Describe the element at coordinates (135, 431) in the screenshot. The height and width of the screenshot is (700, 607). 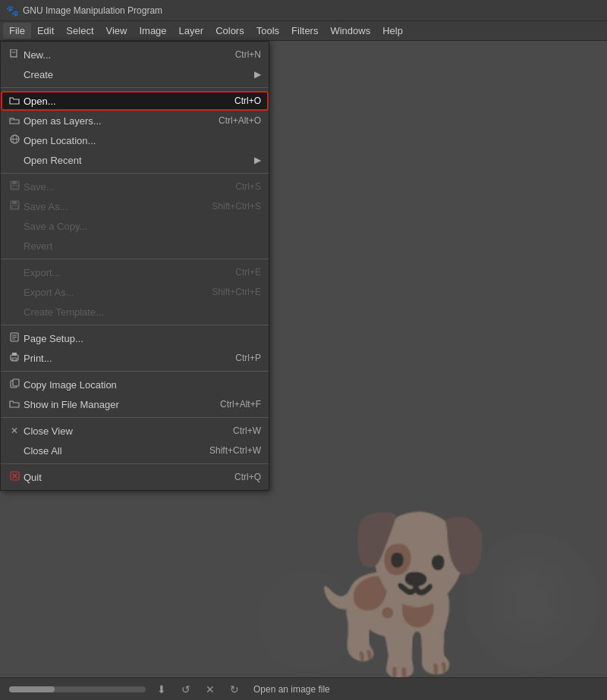
I see `menu-item-close-view: ✕Close ViewCtrl+W` at that location.